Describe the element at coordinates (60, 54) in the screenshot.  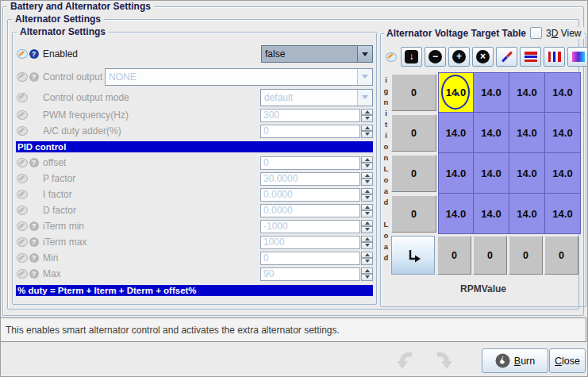
I see `field-label: Enabled` at that location.